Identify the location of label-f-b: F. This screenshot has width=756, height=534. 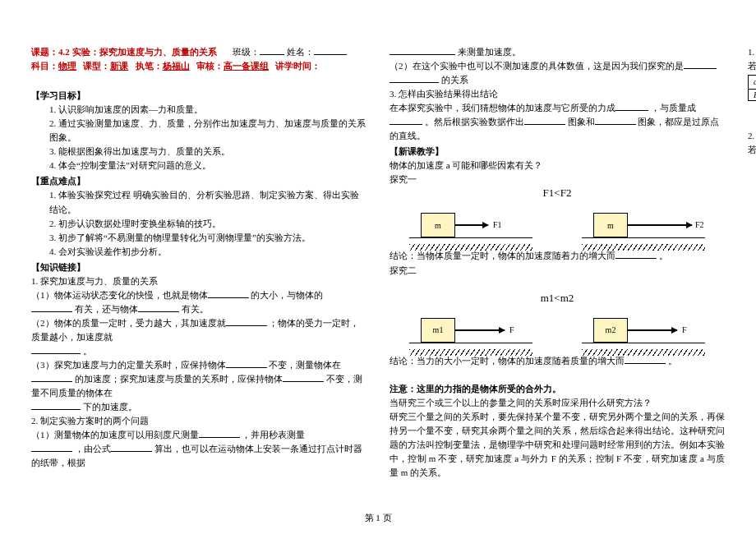
(685, 330).